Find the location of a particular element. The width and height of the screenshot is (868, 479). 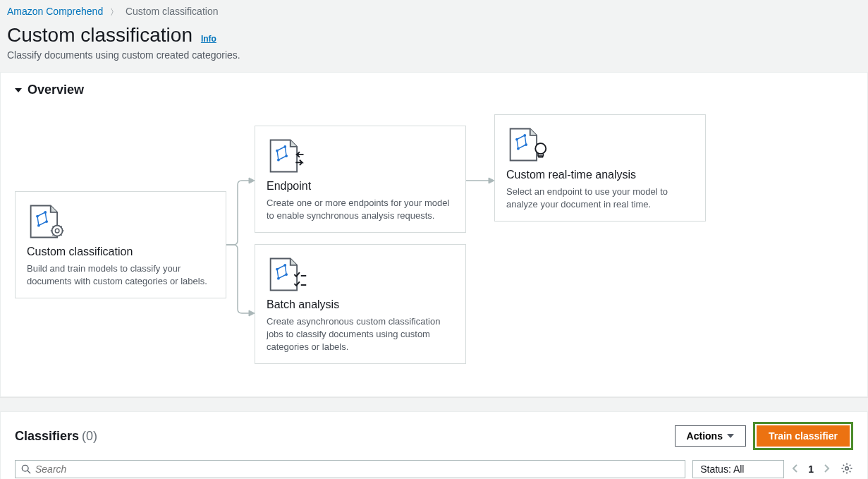

gear-icon is located at coordinates (847, 468).